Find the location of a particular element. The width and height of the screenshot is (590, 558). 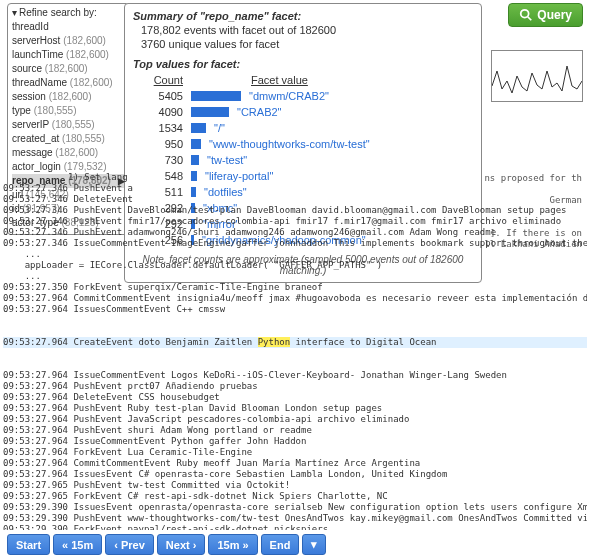

refine-item-serverHost: serverHost (182,600) is located at coordinates (68, 41).